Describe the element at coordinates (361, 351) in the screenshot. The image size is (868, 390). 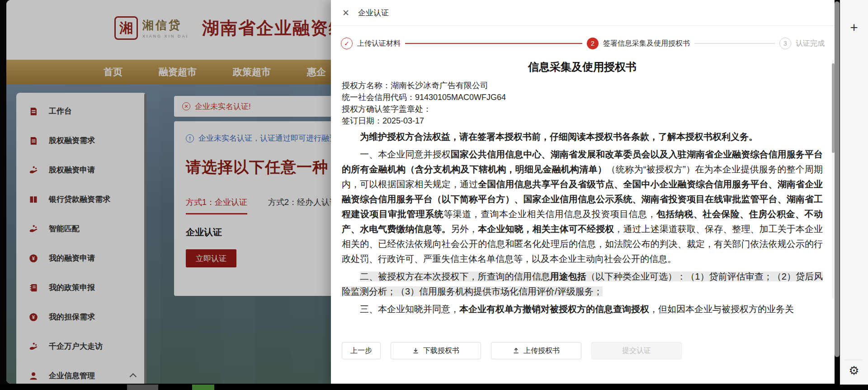
I see `button-label: 上一步` at that location.